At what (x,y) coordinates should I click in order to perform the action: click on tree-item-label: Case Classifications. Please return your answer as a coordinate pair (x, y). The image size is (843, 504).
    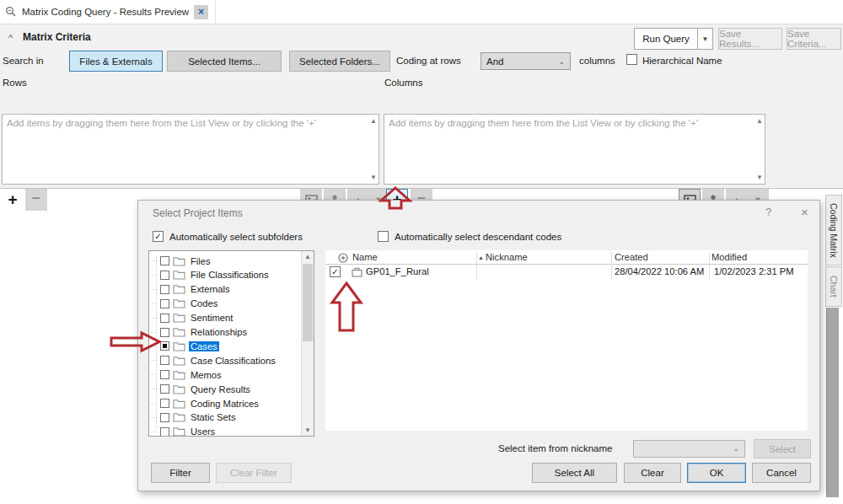
    Looking at the image, I should click on (233, 361).